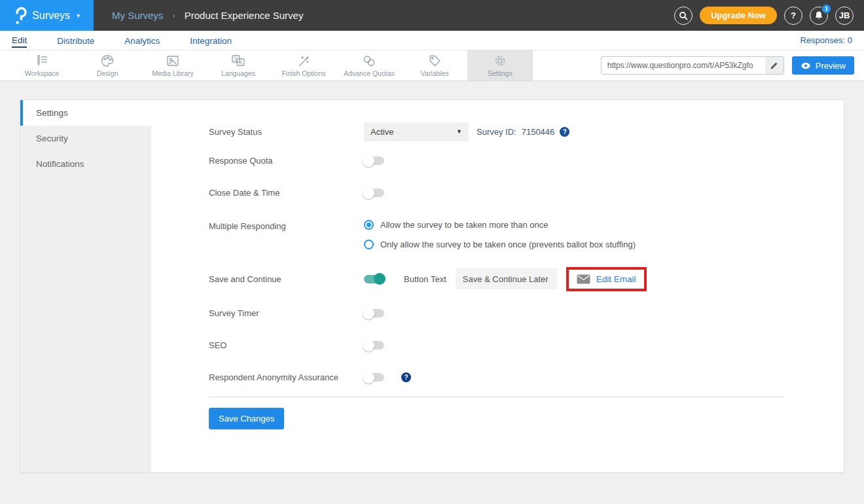 This screenshot has height=504, width=864. Describe the element at coordinates (459, 132) in the screenshot. I see `chevron-down-icon: ▼` at that location.